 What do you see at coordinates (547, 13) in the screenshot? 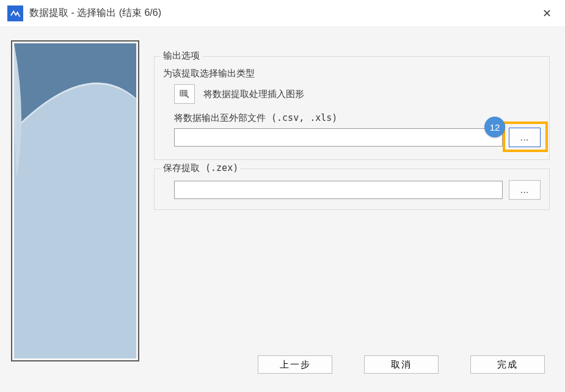
I see `close-button: ✕` at bounding box center [547, 13].